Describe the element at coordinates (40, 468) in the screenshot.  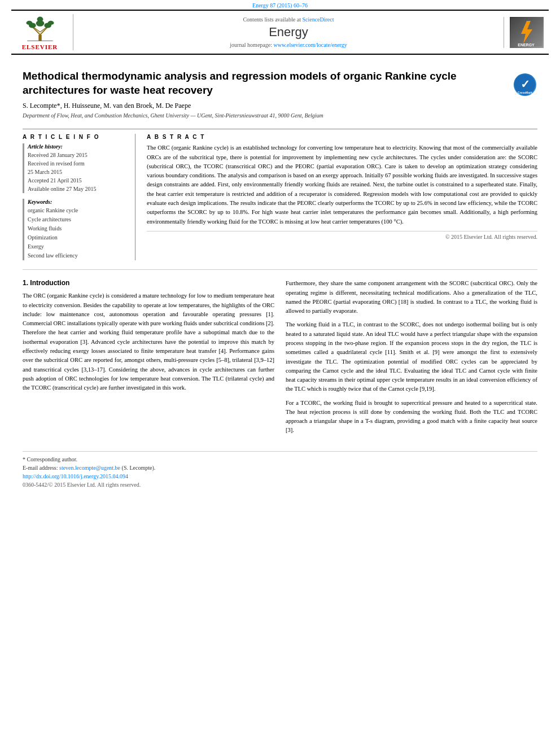
I see `email-label: E-mail address:` at that location.